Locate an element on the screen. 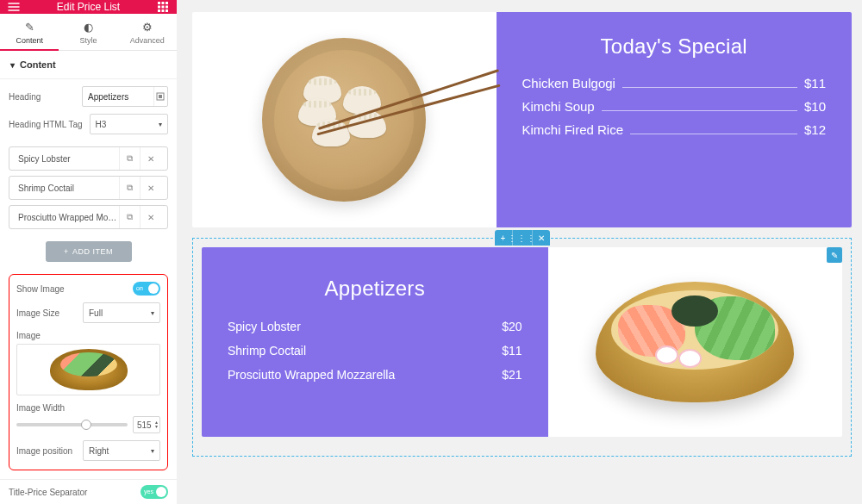  menu-item-name: Prosciutto Wrapped Mozzarella is located at coordinates (311, 375).